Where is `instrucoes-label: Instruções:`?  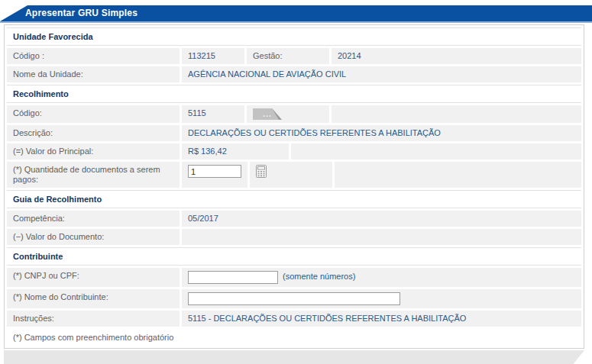
instrucoes-label: Instruções: is located at coordinates (93, 319).